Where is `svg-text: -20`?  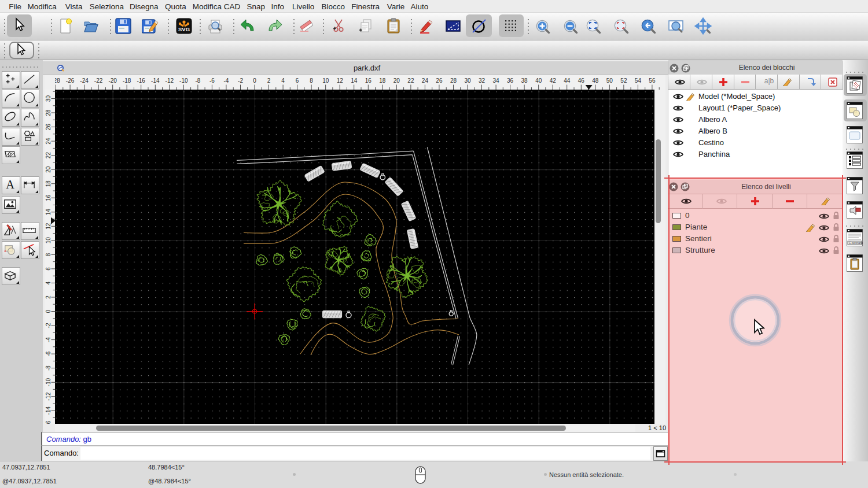
svg-text: -20 is located at coordinates (112, 81).